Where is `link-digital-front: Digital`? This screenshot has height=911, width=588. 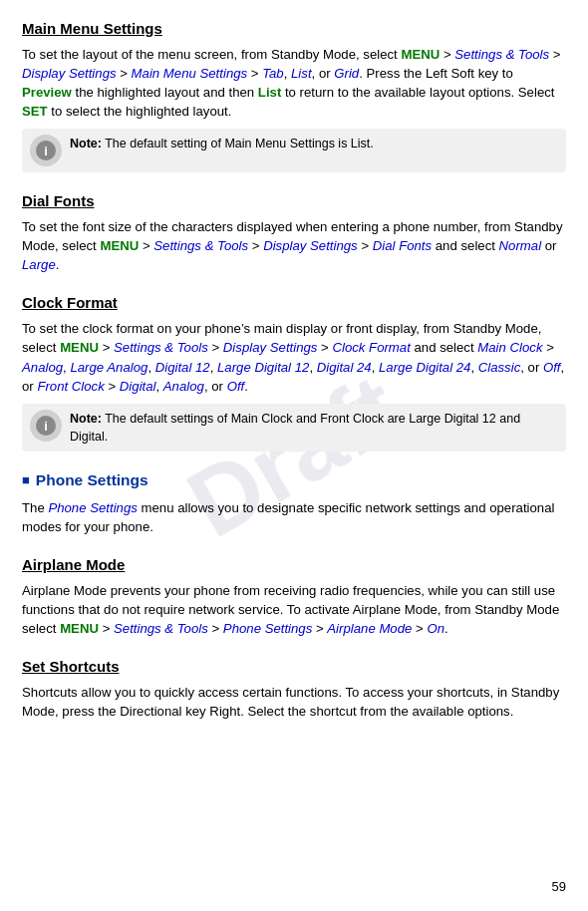
link-digital-front: Digital is located at coordinates (138, 387).